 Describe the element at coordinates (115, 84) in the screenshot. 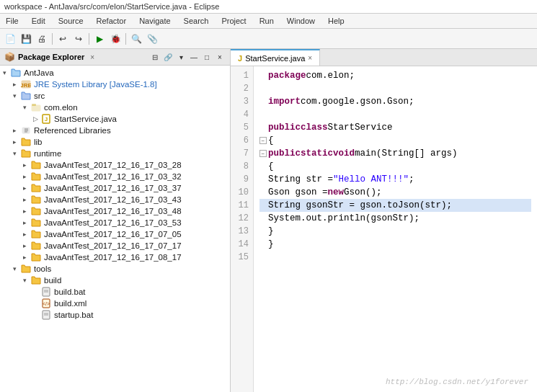

I see `tree-item-jre: ▸JREJRE System Library [JavaSE-1.8]` at that location.